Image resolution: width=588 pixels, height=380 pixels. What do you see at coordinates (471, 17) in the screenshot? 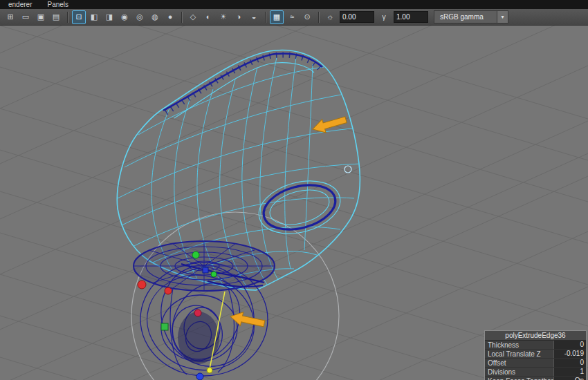
I see `view-transform-dropdown: sRGB gamma ▾` at bounding box center [471, 17].